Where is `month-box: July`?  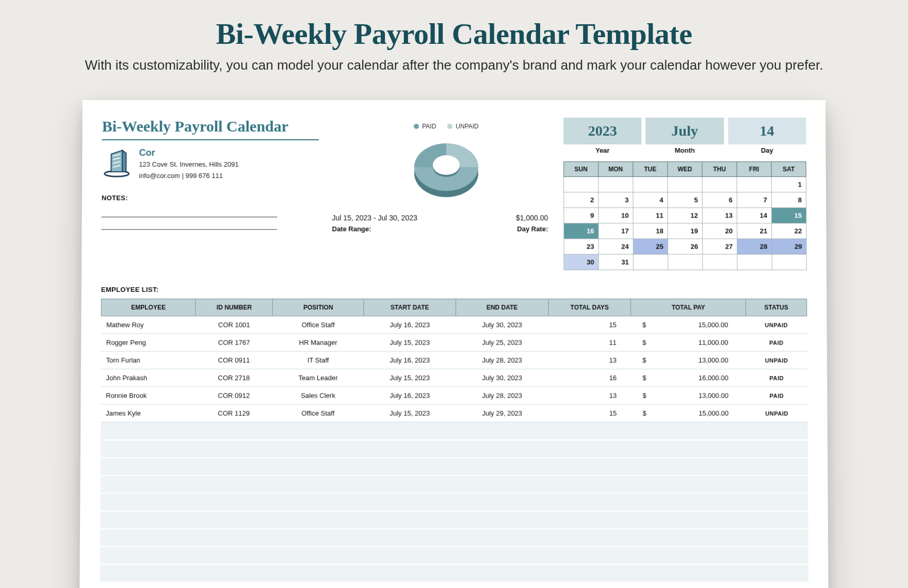 month-box: July is located at coordinates (685, 131).